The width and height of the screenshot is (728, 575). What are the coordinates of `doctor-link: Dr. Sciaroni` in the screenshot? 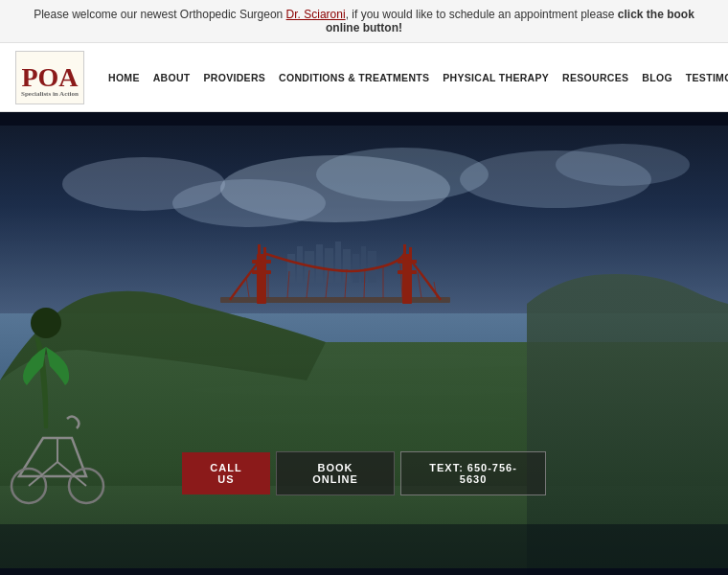 It's located at (316, 14).